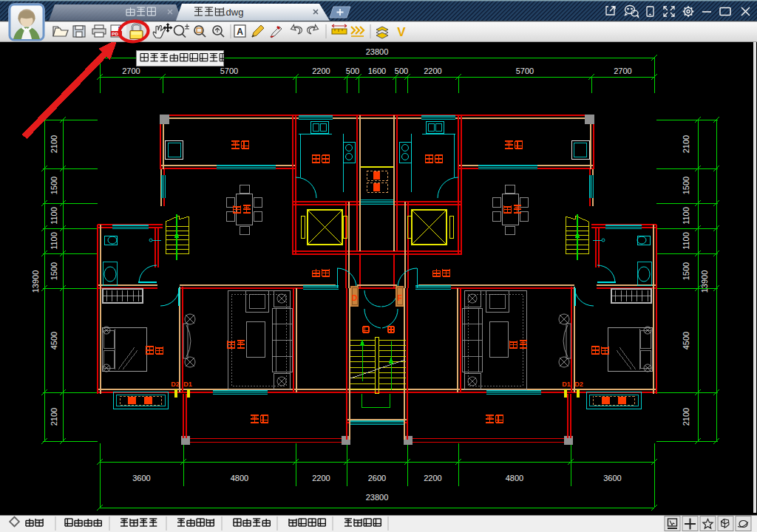  What do you see at coordinates (355, 298) in the screenshot?
I see `svg-text: D` at bounding box center [355, 298].